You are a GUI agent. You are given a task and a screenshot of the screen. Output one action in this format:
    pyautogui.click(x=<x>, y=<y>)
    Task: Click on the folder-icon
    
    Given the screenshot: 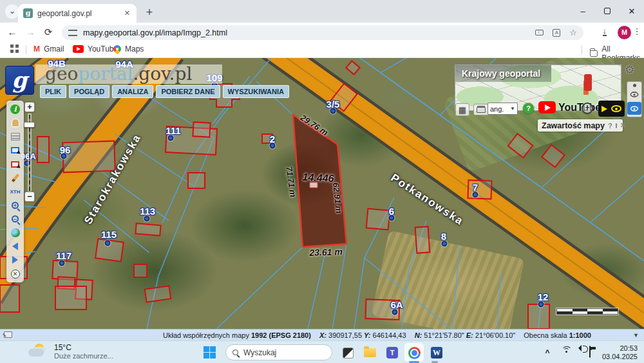 What is the action you would take?
    pyautogui.click(x=594, y=54)
    